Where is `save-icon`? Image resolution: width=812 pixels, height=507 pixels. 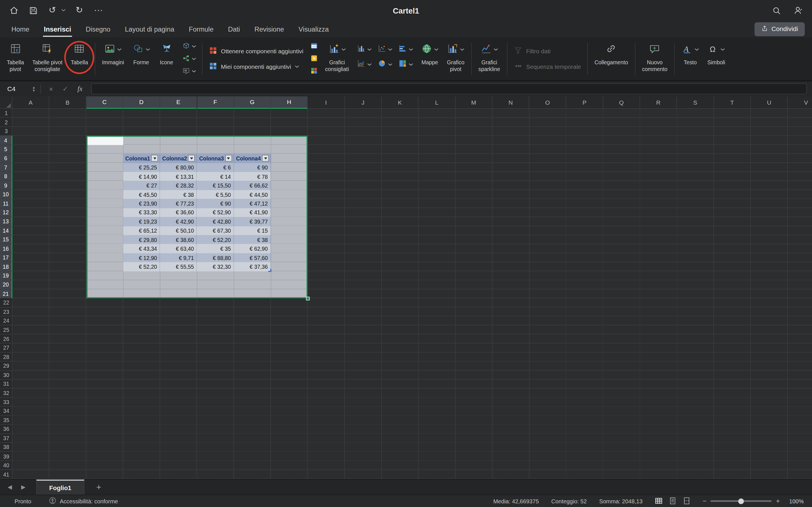 save-icon is located at coordinates (33, 11).